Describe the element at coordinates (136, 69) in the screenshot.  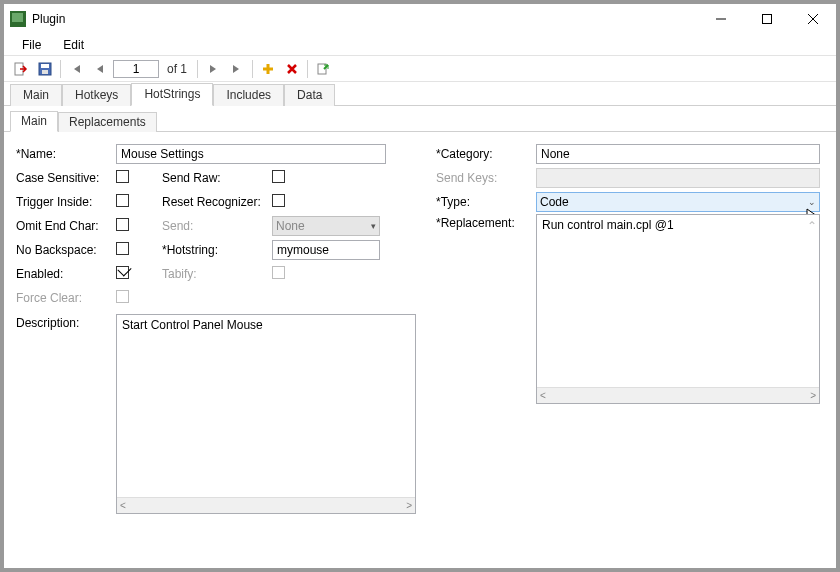
I see `page-number-input` at that location.